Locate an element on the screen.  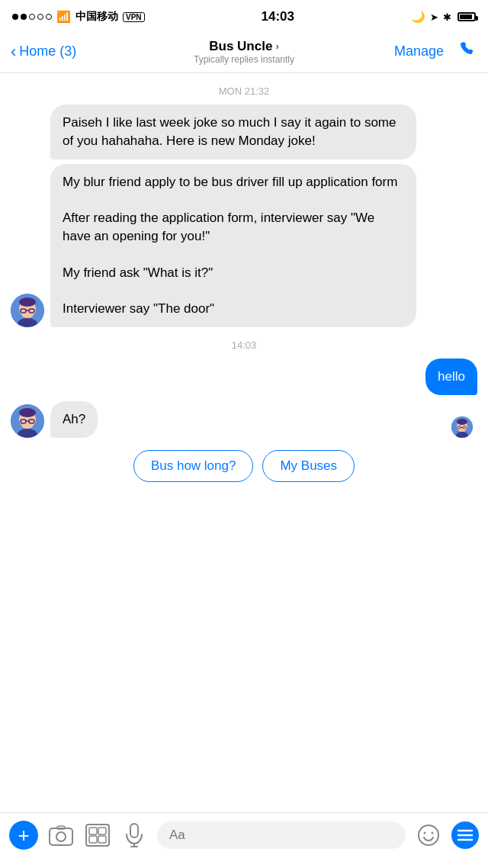
message-row: Paiseh I like last week joke so much I s… is located at coordinates (244, 132).